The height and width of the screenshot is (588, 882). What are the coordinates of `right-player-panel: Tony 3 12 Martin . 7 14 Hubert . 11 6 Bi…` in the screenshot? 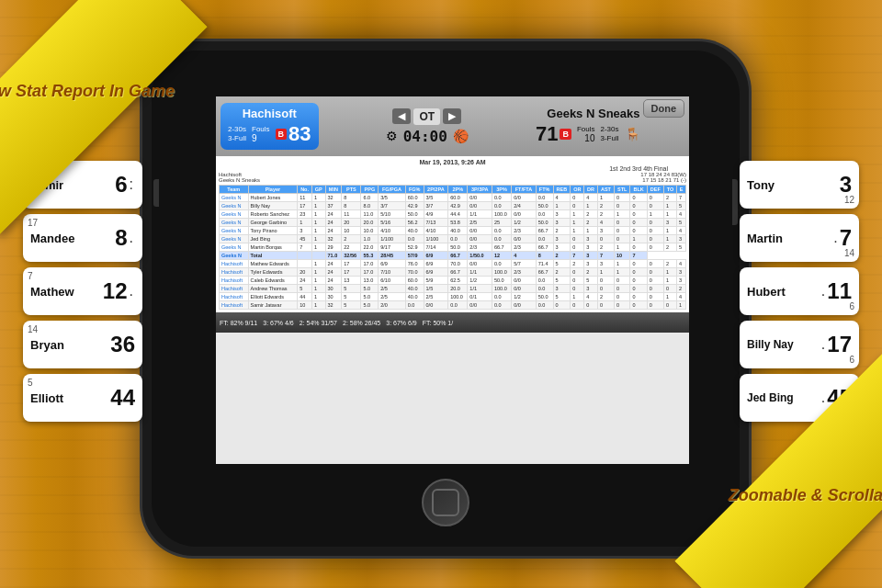 It's located at (799, 291).